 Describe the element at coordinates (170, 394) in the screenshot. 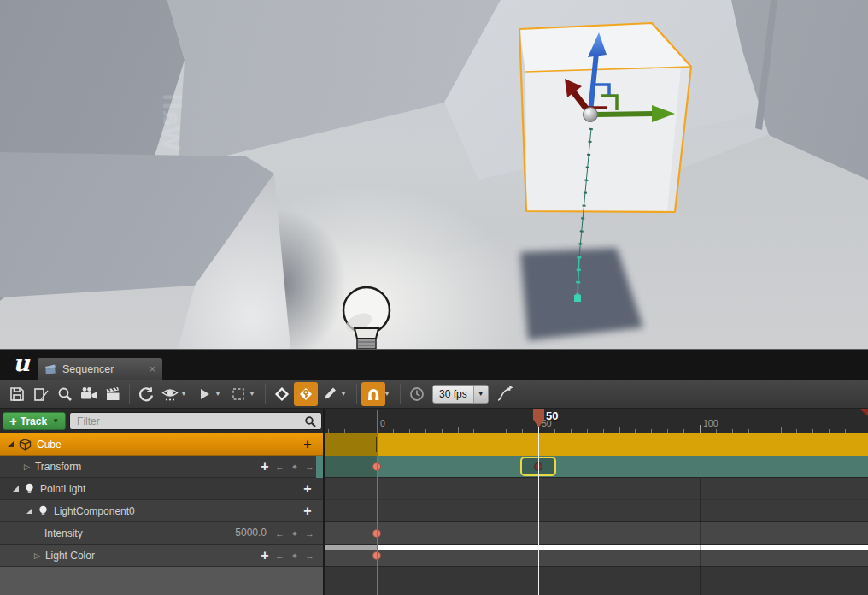

I see `view-options-button` at that location.